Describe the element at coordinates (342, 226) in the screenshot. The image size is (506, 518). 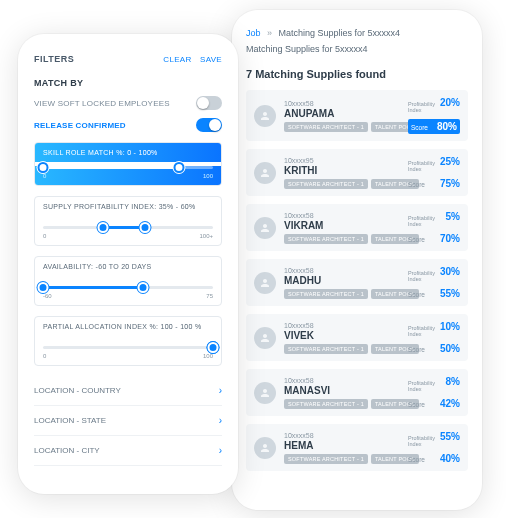
I see `employee-name: VIKRAM` at that location.